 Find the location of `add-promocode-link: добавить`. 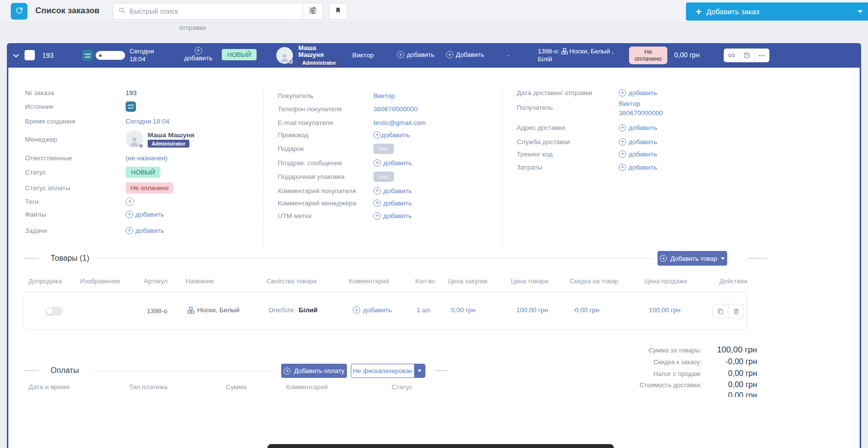

add-promocode-link: добавить is located at coordinates (392, 135).